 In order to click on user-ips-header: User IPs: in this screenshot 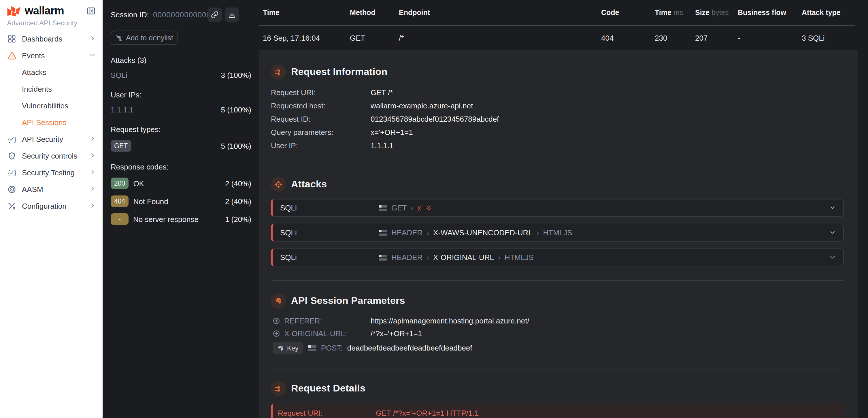, I will do `click(181, 95)`.